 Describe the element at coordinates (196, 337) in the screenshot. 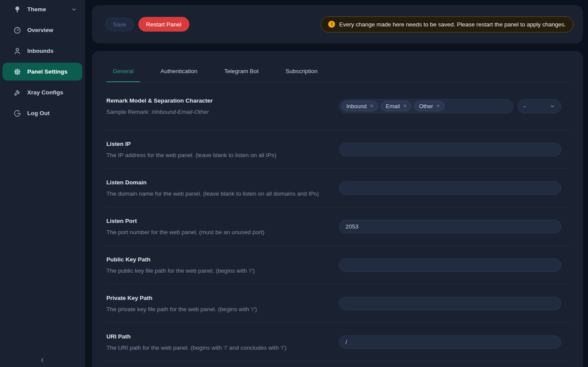

I see `field-label: URI Path` at that location.